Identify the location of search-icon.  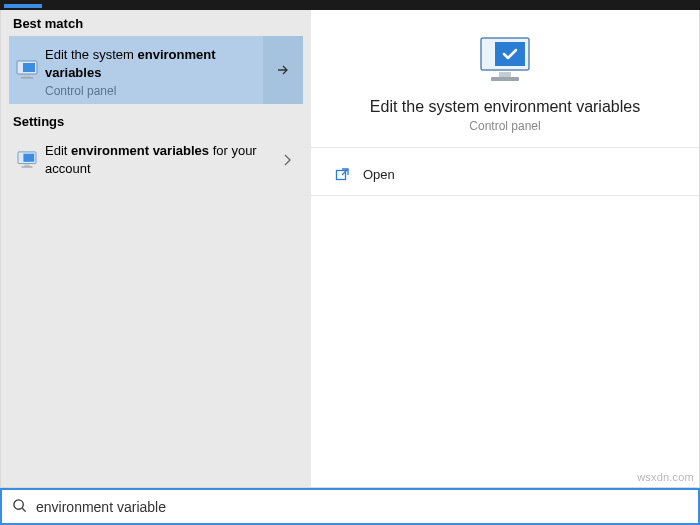
(23, 507).